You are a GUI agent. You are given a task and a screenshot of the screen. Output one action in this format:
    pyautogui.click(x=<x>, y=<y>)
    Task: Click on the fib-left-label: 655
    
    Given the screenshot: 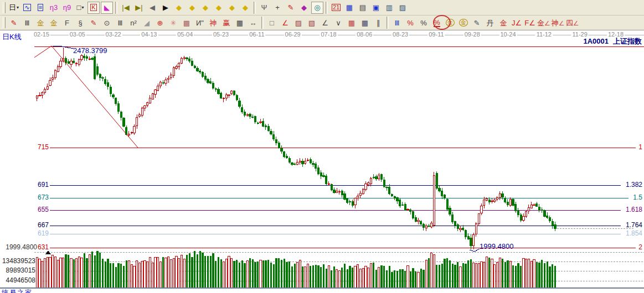 What is the action you would take?
    pyautogui.click(x=35, y=210)
    